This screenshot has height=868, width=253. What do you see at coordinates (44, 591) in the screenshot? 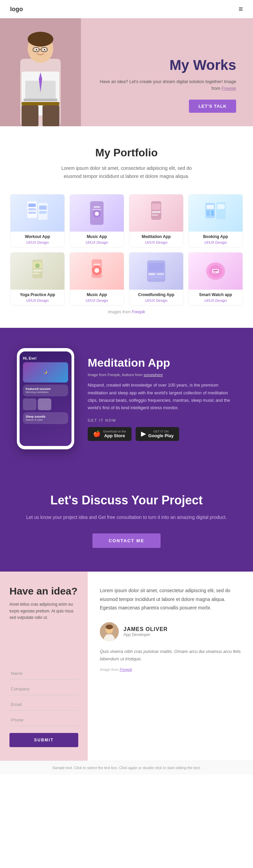
I see `idea-title: Have an idea?` at bounding box center [44, 591].